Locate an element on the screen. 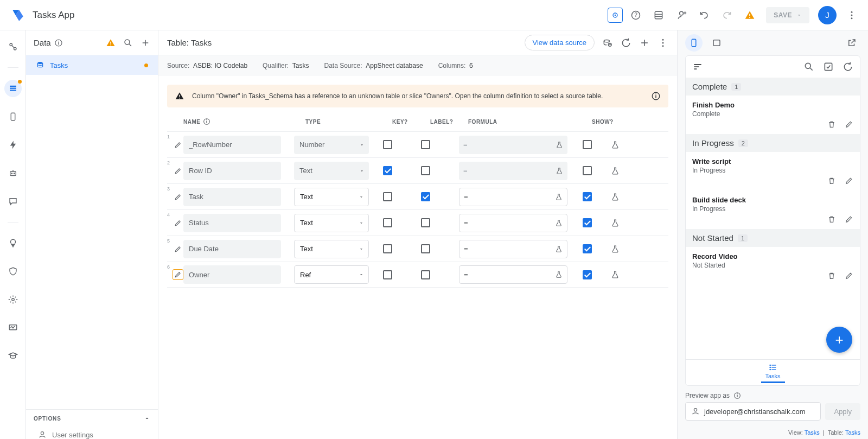 This screenshot has height=439, width=868. group-header: Complete1 is located at coordinates (773, 87).